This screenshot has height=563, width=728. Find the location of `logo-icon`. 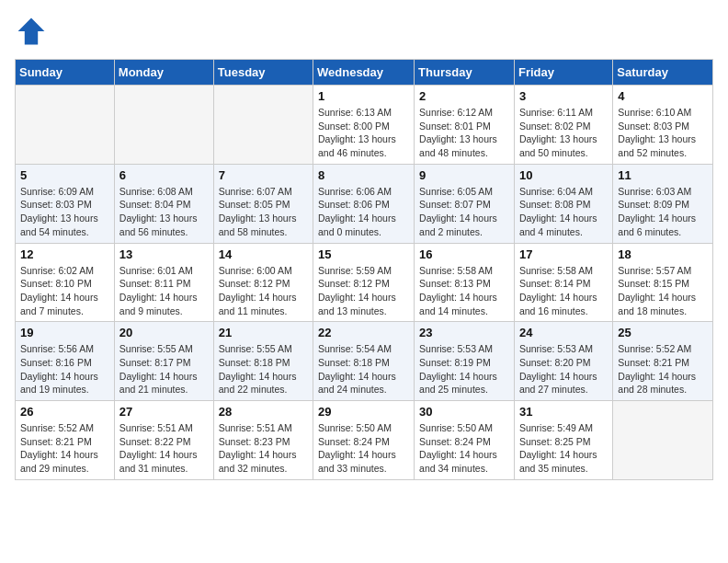

logo-icon is located at coordinates (31, 31).